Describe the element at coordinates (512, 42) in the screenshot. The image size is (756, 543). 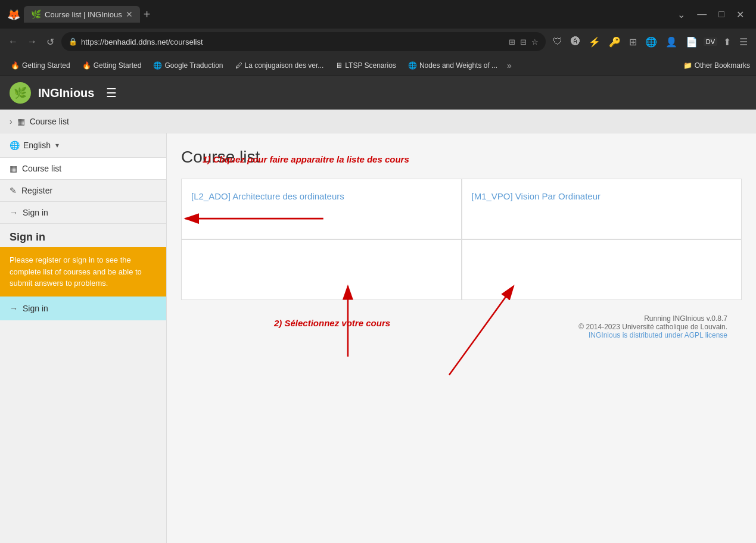
I see `translate-icon: ⊞` at that location.